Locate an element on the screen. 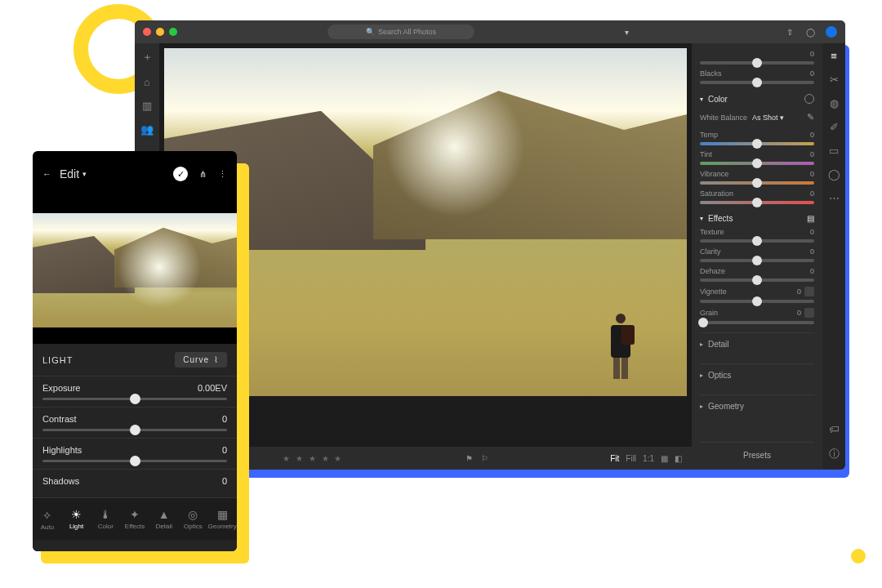 This screenshot has height=588, width=882. library-icon: ▥ is located at coordinates (147, 106).